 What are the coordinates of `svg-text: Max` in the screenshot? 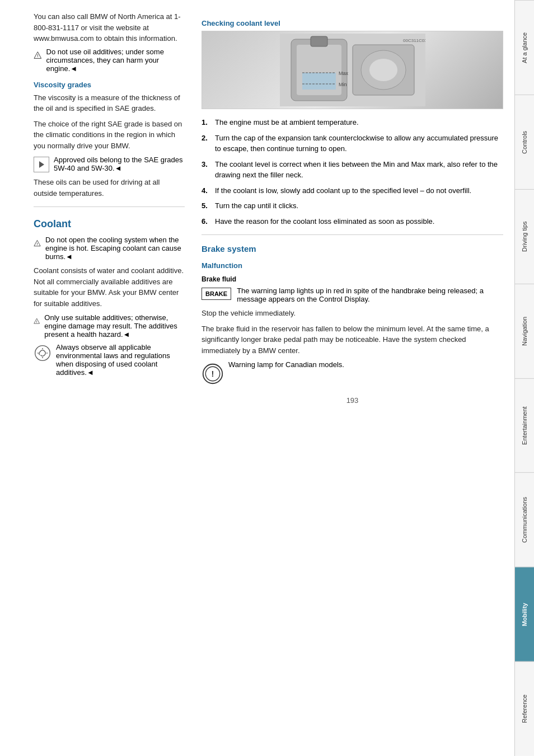 It's located at (344, 73).